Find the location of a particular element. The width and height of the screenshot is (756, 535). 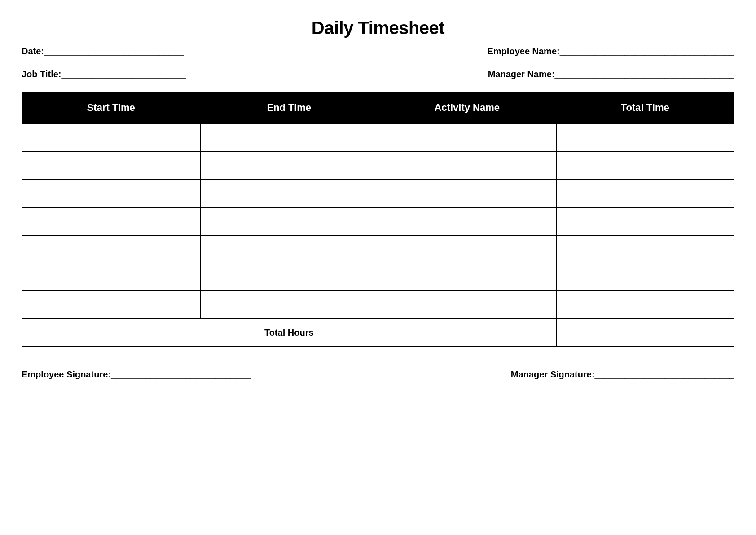

header-total-time: Total Time is located at coordinates (646, 108).